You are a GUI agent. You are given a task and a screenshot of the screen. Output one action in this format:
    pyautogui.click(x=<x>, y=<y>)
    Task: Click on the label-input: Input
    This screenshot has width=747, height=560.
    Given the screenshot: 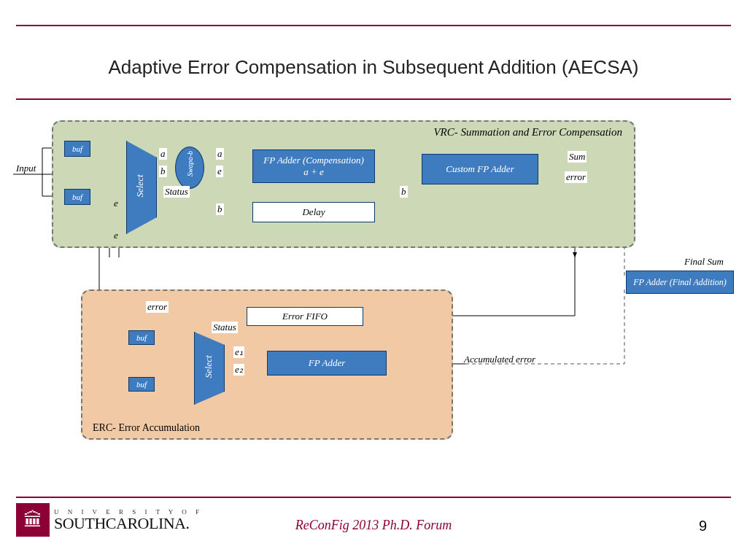 What is the action you would take?
    pyautogui.click(x=26, y=168)
    